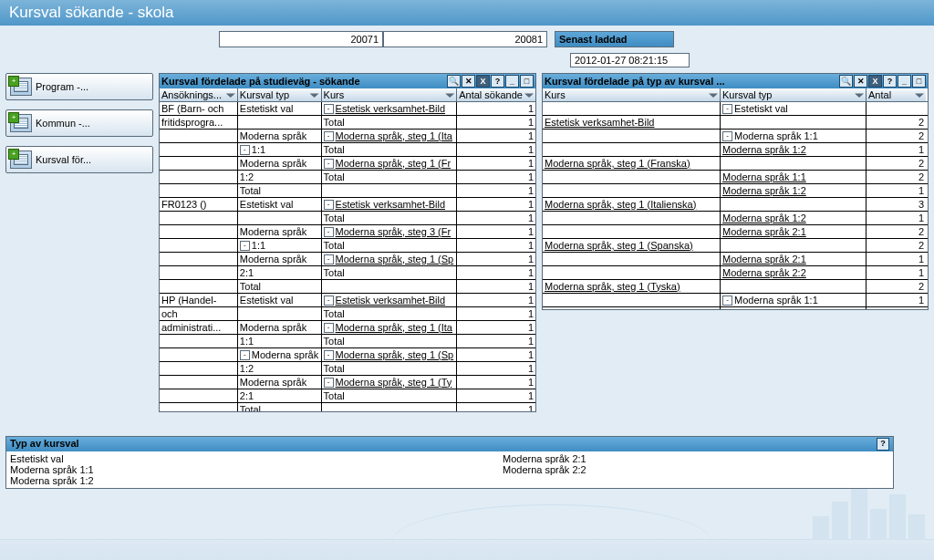 This screenshot has width=934, height=560. I want to click on column-header: Ansöknings..., so click(199, 95).